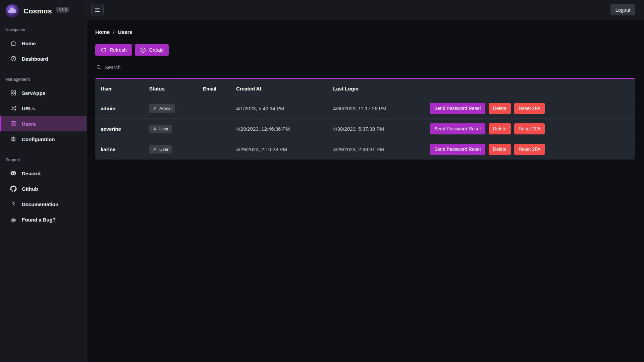  I want to click on user-name: severine, so click(111, 129).